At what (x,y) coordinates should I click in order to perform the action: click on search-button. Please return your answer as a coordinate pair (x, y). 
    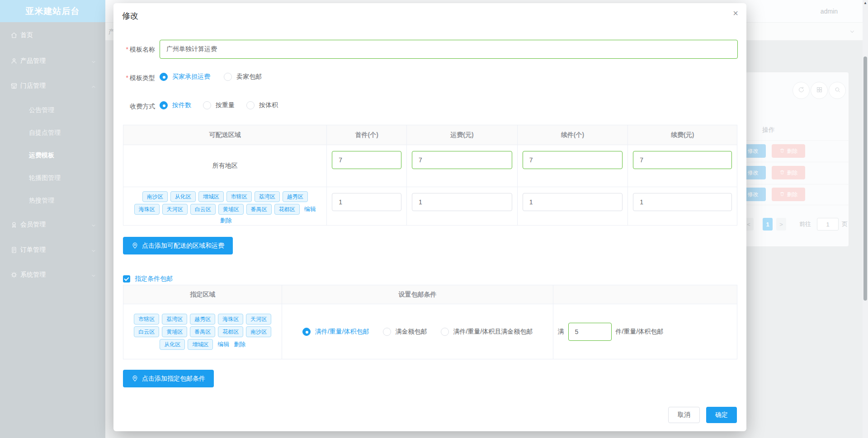
    Looking at the image, I should click on (837, 90).